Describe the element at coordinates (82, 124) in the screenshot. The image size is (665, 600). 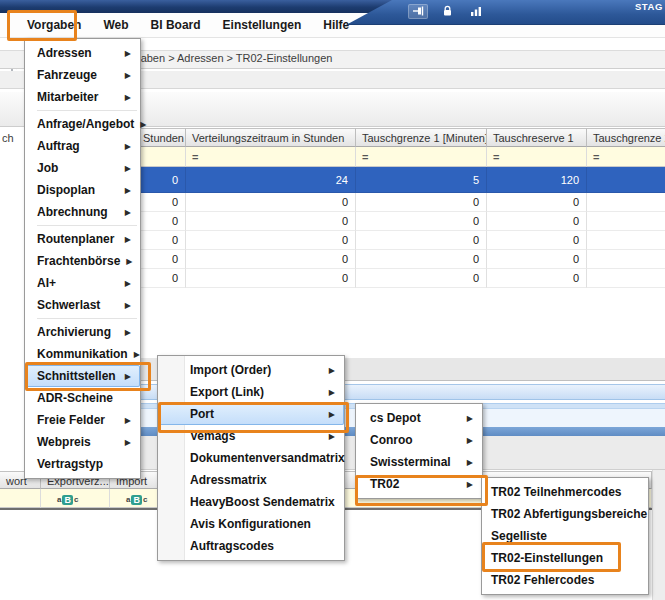
I see `menu-item-anfrage-angebot: Anfrage/Angebot▶` at that location.